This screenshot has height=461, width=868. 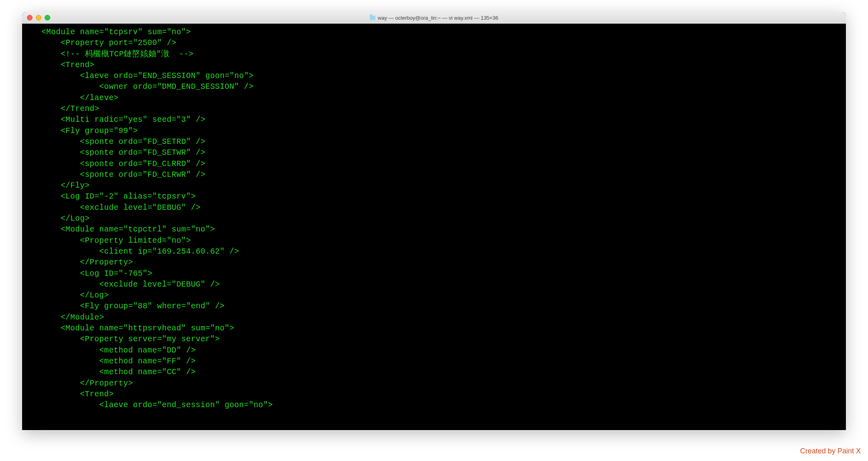 I want to click on close-icon, so click(x=30, y=18).